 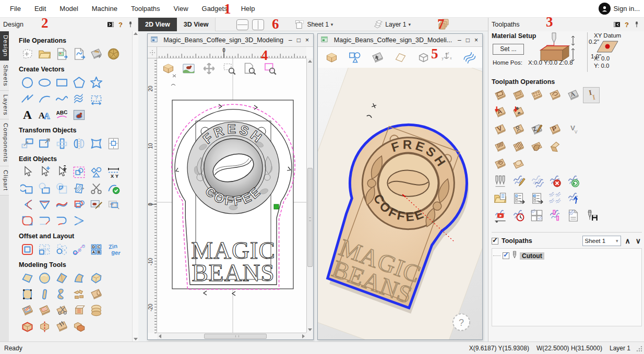 I want to click on job-setup-icon, so click(x=27, y=54).